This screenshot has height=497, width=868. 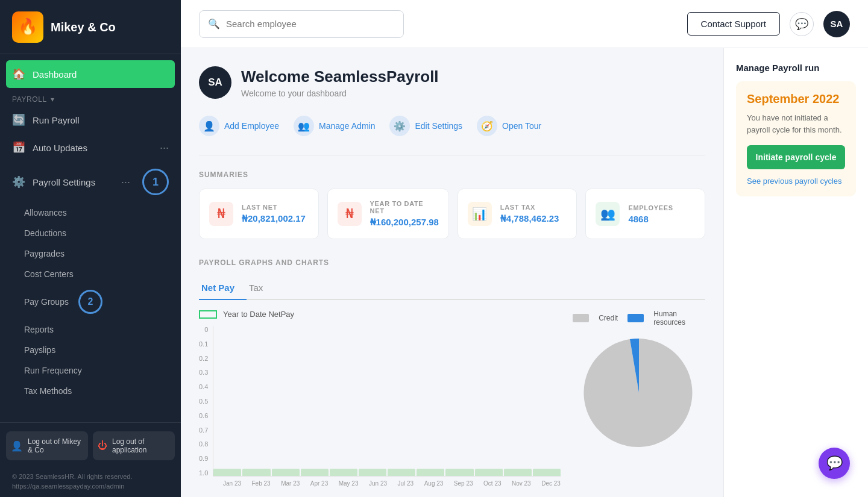 I want to click on run-payroll-label: Run Payroll, so click(x=56, y=120).